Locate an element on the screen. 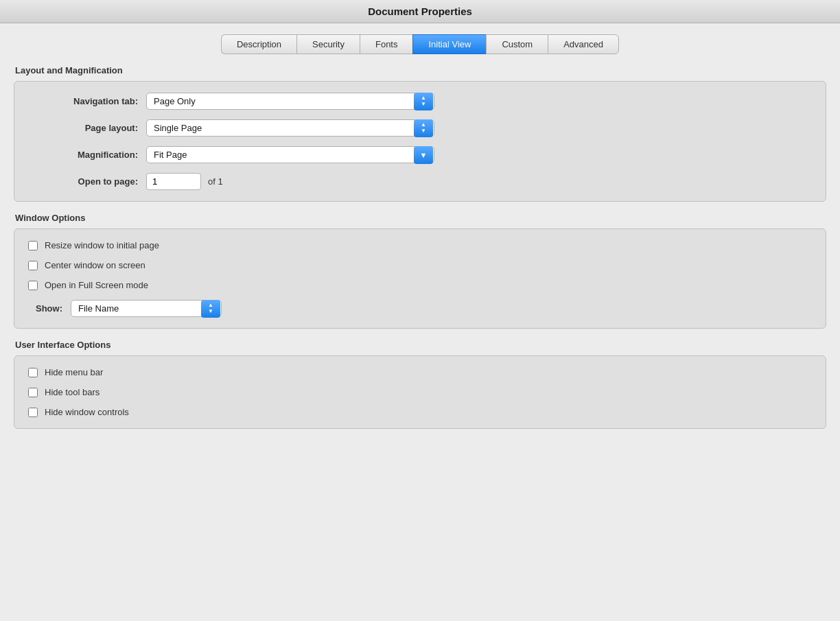 The width and height of the screenshot is (840, 621). page-layout-label: Page layout: is located at coordinates (83, 128).